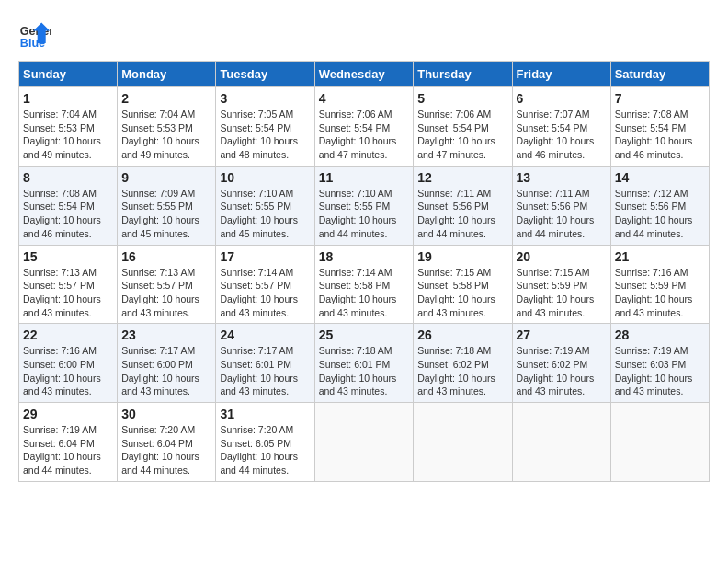 The height and width of the screenshot is (563, 728). Describe the element at coordinates (463, 75) in the screenshot. I see `weekday-header-thursday: Thursday` at that location.